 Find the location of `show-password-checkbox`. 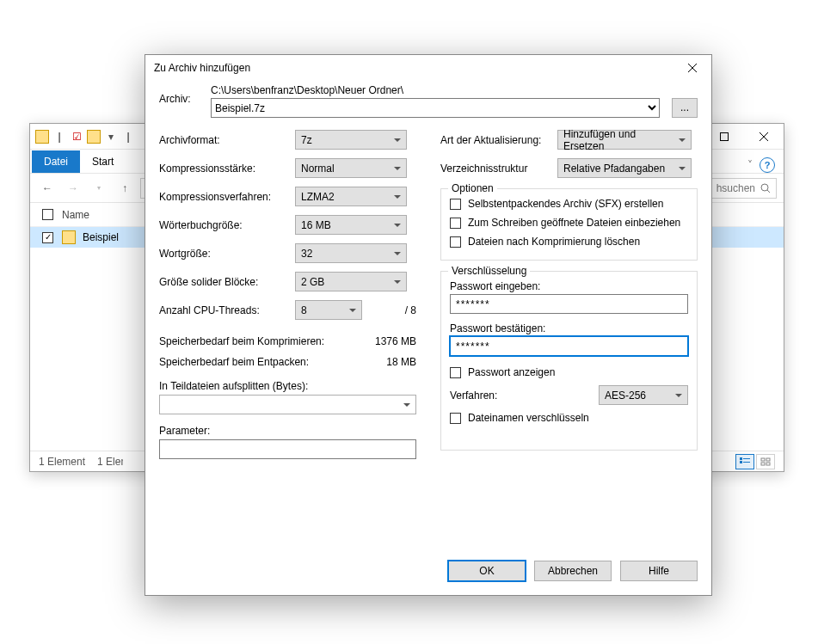

show-password-checkbox is located at coordinates (456, 373).